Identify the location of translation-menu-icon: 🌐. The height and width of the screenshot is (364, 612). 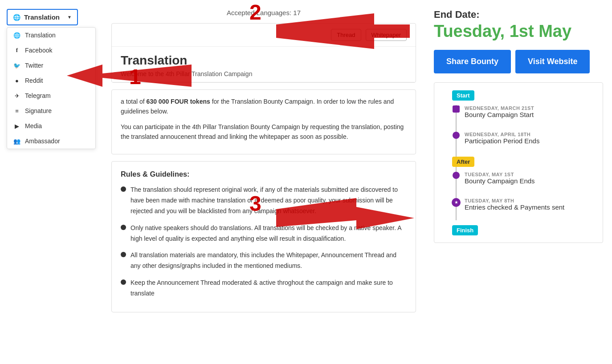
(17, 36).